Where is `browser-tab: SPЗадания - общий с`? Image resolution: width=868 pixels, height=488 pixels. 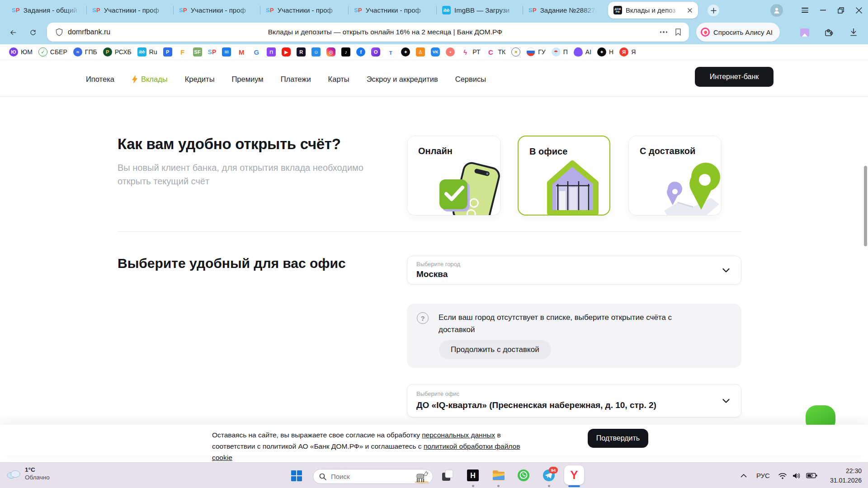 browser-tab: SPЗадания - общий с is located at coordinates (47, 10).